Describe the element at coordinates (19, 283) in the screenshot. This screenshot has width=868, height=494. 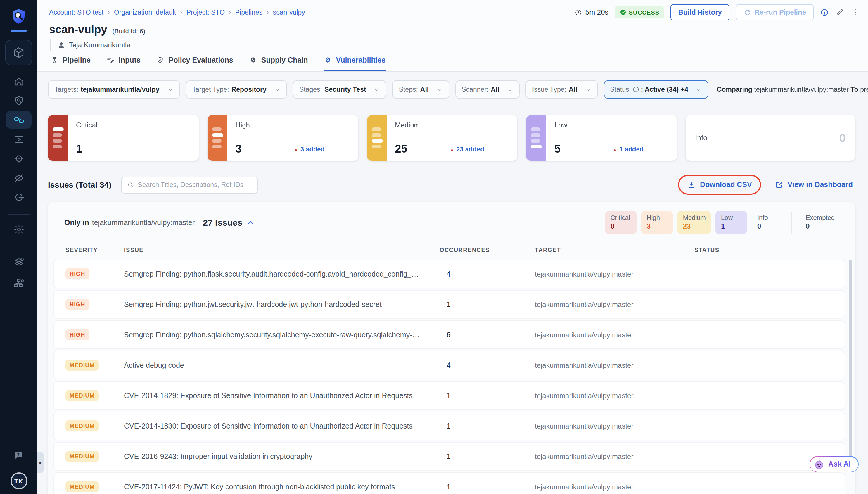
I see `sidebar-item-org-gear` at that location.